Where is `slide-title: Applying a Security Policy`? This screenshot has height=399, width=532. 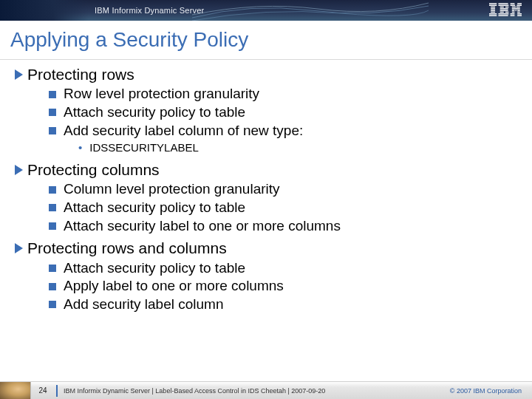
slide-title: Applying a Security Policy is located at coordinates (271, 40).